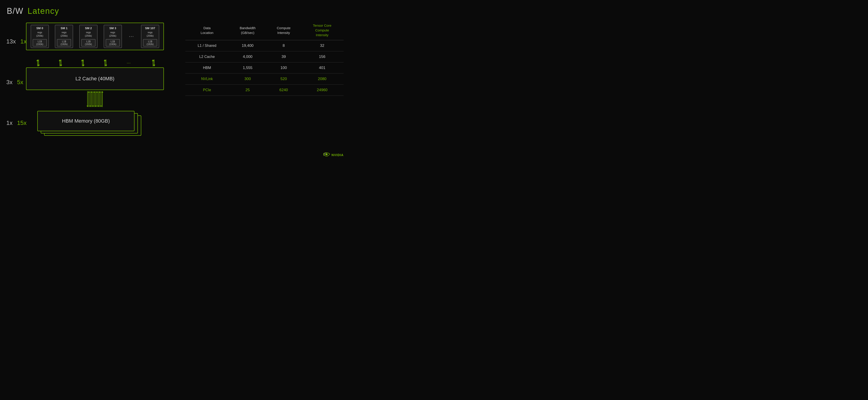 This screenshot has height=400, width=868. Describe the element at coordinates (207, 79) in the screenshot. I see `table-cell-3-0: NVLink` at that location.